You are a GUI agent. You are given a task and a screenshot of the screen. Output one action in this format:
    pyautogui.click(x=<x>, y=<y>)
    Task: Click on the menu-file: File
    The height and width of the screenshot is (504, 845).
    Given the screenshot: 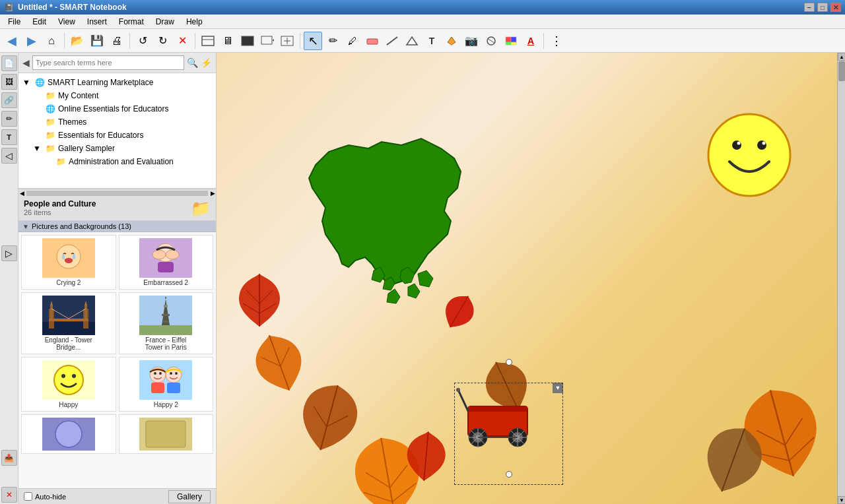 What is the action you would take?
    pyautogui.click(x=15, y=22)
    